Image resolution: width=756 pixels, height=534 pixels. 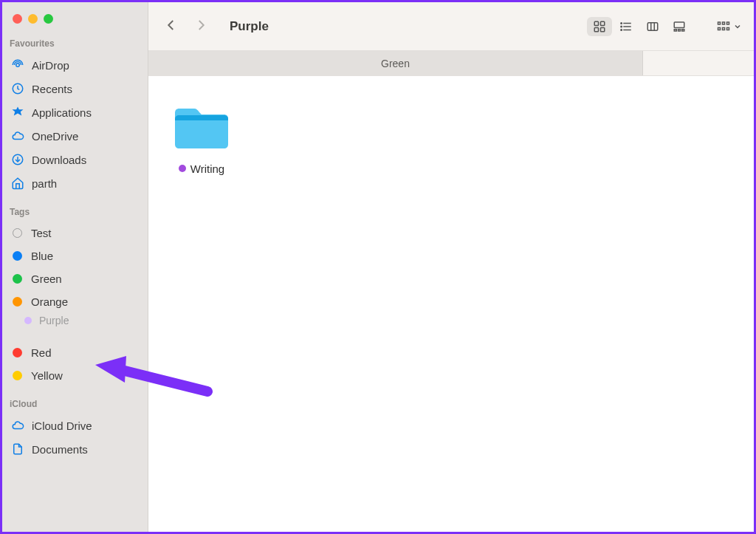 I want to click on sidebar-item-home: parth, so click(x=75, y=183).